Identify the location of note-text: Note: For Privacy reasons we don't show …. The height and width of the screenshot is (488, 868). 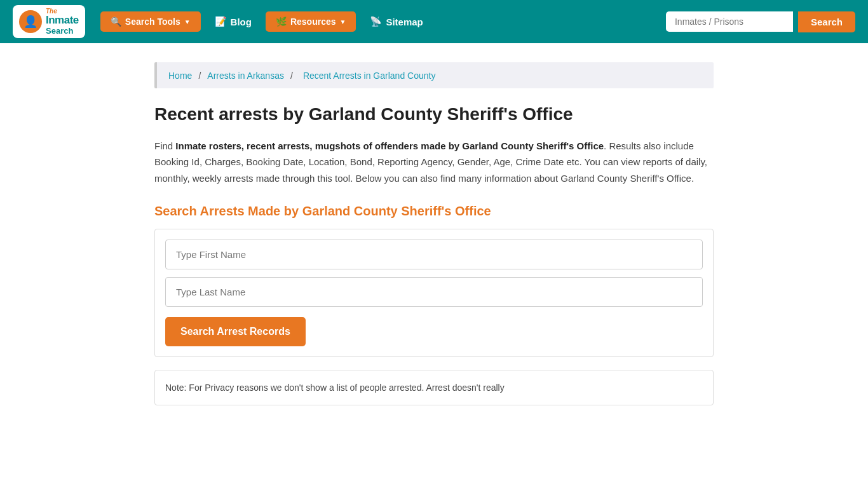
(434, 388).